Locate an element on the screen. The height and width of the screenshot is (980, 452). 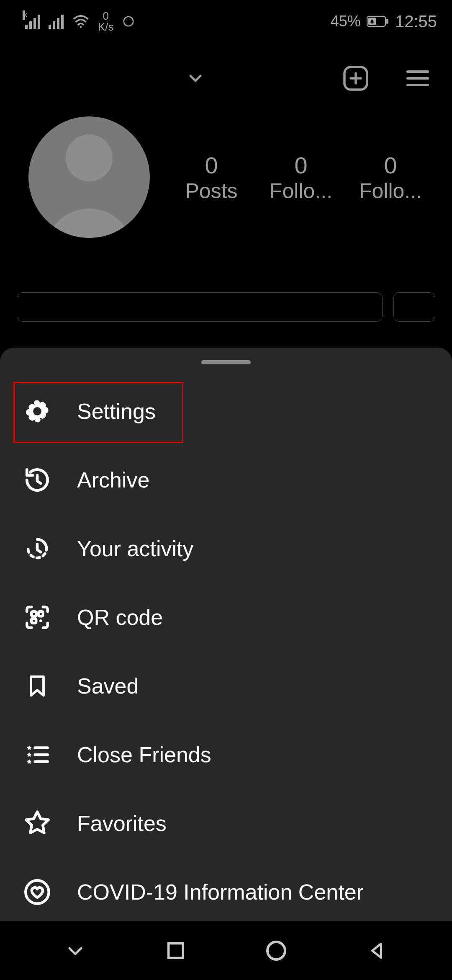
menu-label: QR code is located at coordinates (120, 617).